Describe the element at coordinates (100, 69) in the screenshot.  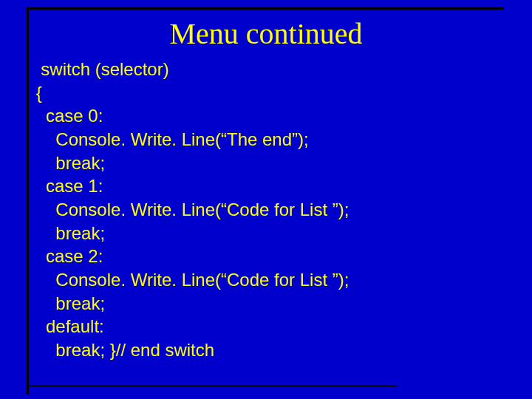
I see `code-line: switch (selector)` at that location.